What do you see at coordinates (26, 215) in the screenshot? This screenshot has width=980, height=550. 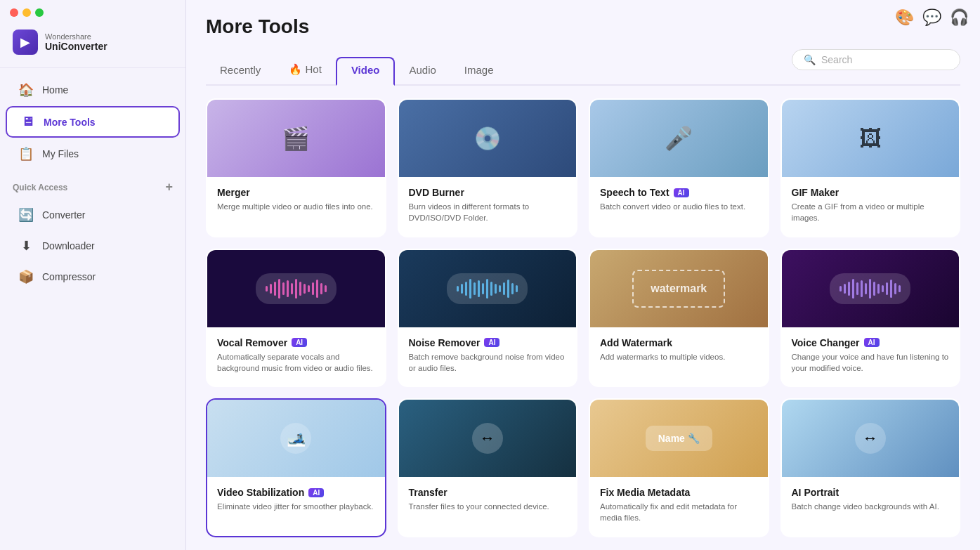 I see `converter-icon: 🔄` at bounding box center [26, 215].